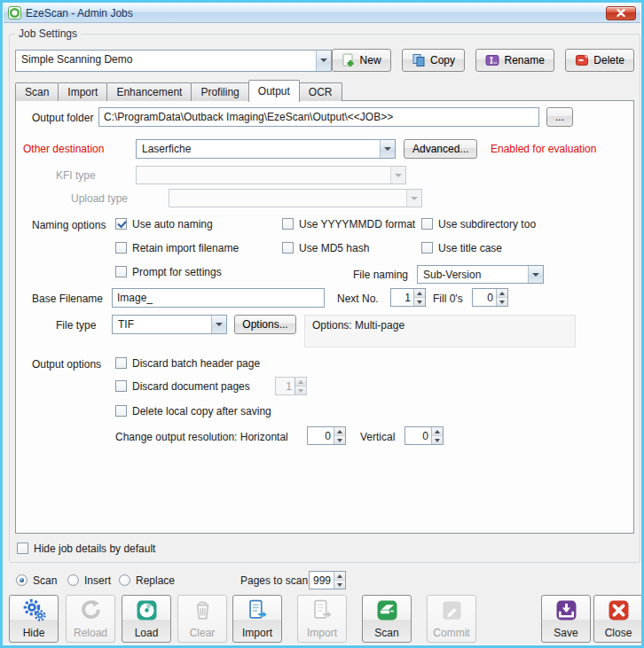 The height and width of the screenshot is (648, 644). What do you see at coordinates (371, 60) in the screenshot?
I see `new-button-label: New` at bounding box center [371, 60].